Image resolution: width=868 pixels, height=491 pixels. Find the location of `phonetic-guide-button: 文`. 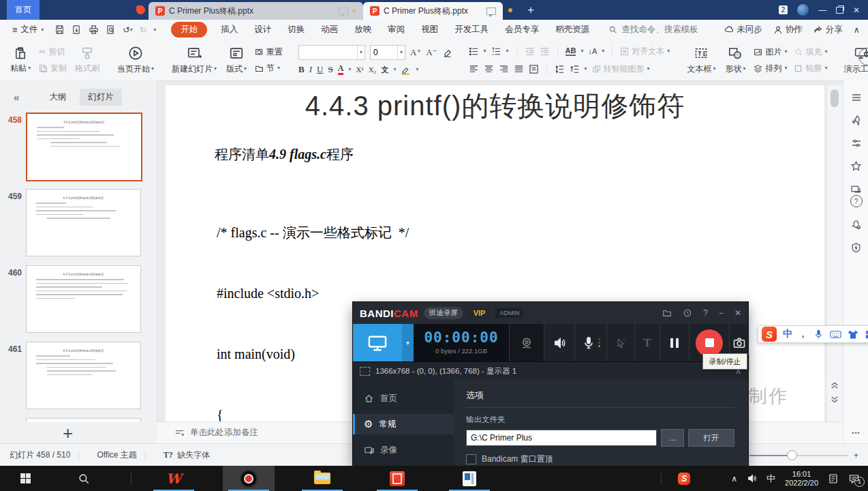

phonetic-guide-button: 文 is located at coordinates (384, 70).